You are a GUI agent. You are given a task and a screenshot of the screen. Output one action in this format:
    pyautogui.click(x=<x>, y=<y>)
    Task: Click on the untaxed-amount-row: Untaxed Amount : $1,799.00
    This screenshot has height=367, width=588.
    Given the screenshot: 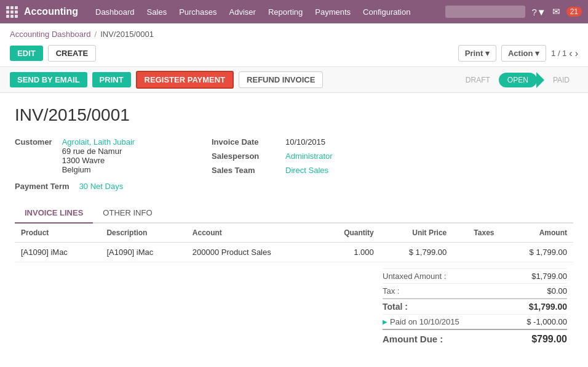 What is the action you would take?
    pyautogui.click(x=475, y=276)
    